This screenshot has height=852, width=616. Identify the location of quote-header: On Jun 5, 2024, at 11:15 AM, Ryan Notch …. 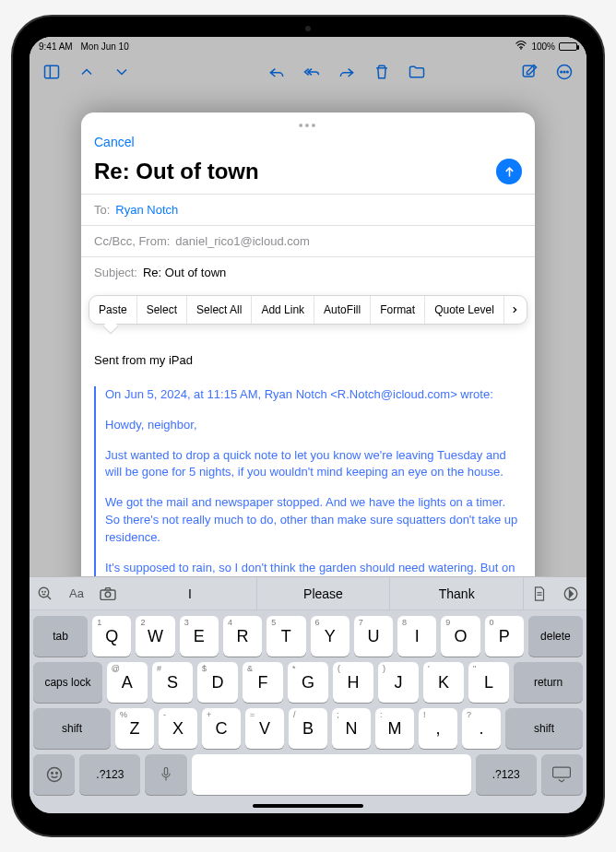
(314, 395).